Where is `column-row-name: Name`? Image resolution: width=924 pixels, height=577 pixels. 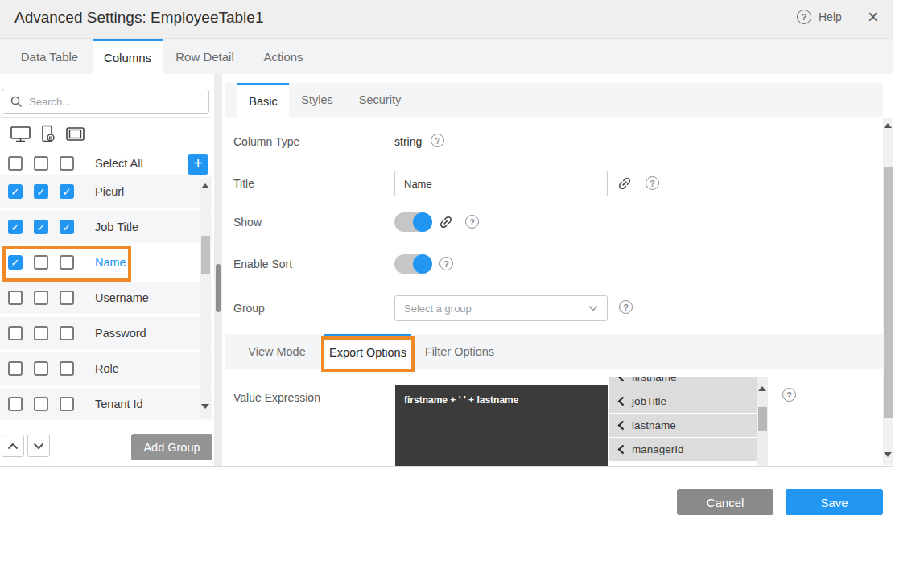
column-row-name: Name is located at coordinates (106, 264).